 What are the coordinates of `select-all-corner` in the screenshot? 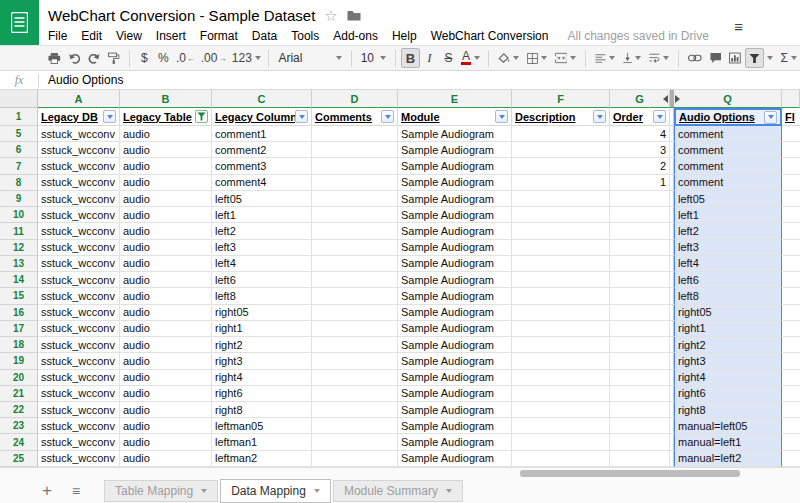 It's located at (19, 99).